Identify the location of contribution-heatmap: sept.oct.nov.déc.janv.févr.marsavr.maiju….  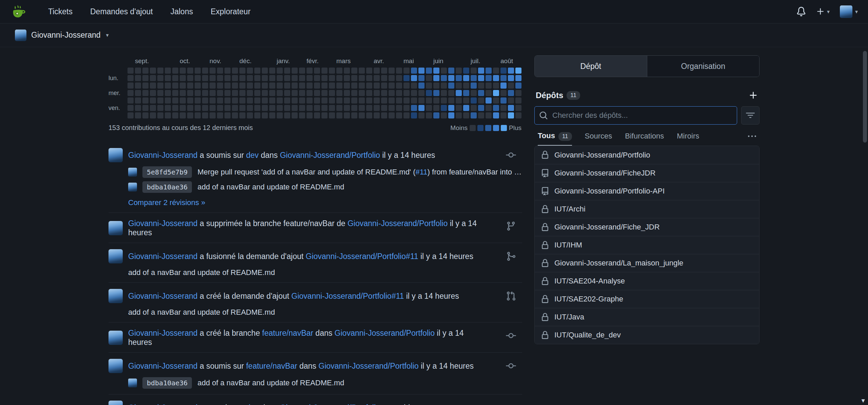
(315, 94).